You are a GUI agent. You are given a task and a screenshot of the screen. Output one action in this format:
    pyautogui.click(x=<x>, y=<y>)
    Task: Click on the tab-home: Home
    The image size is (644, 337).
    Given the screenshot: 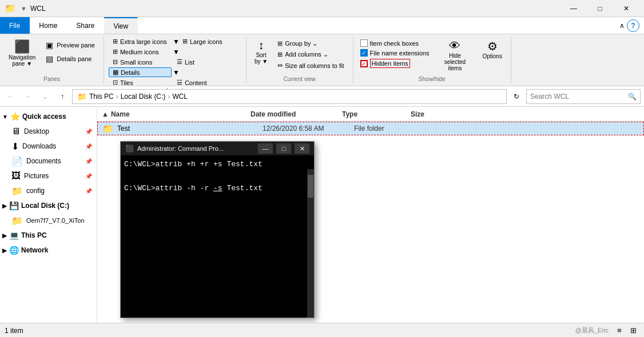 What is the action you would take?
    pyautogui.click(x=48, y=25)
    